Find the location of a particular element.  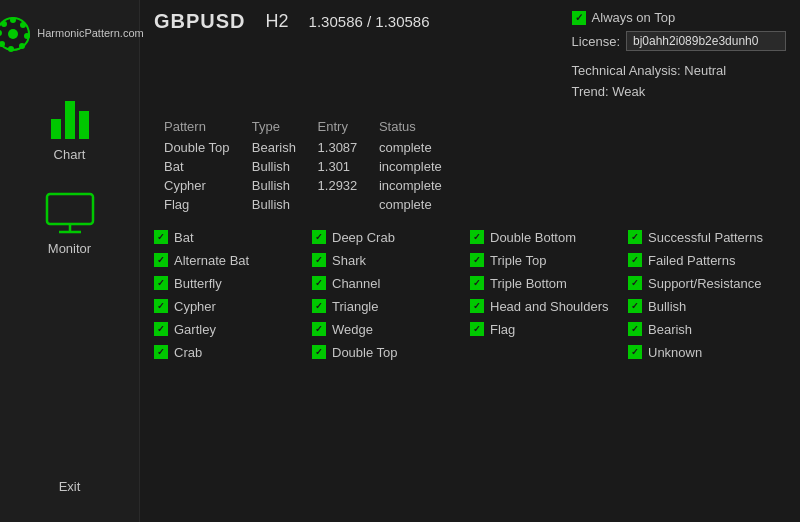

cell-entry: 1.3087 is located at coordinates (338, 148).